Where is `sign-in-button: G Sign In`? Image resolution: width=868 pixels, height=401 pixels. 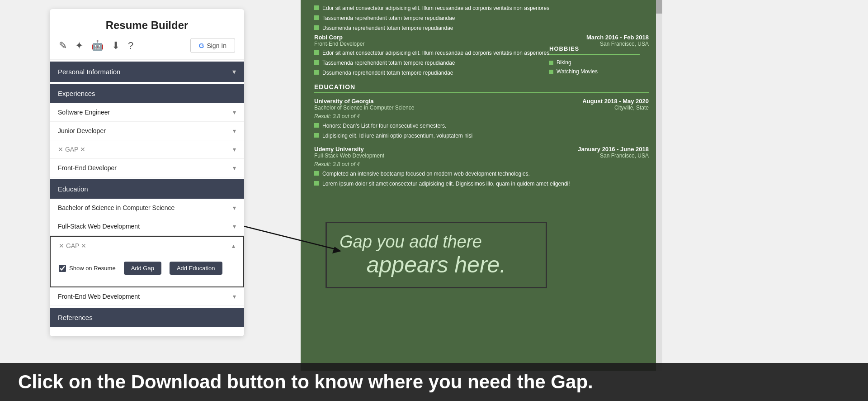 sign-in-button: G Sign In is located at coordinates (212, 45).